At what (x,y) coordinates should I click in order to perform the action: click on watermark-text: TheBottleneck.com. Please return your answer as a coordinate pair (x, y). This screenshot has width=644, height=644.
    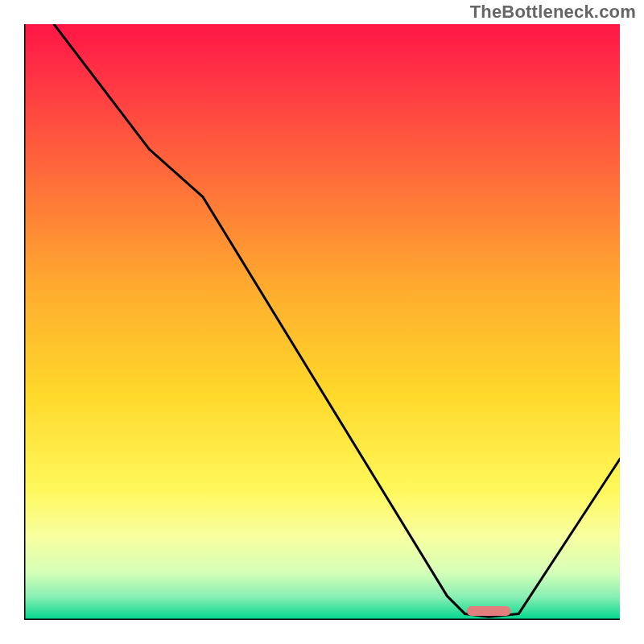
    Looking at the image, I should click on (553, 12).